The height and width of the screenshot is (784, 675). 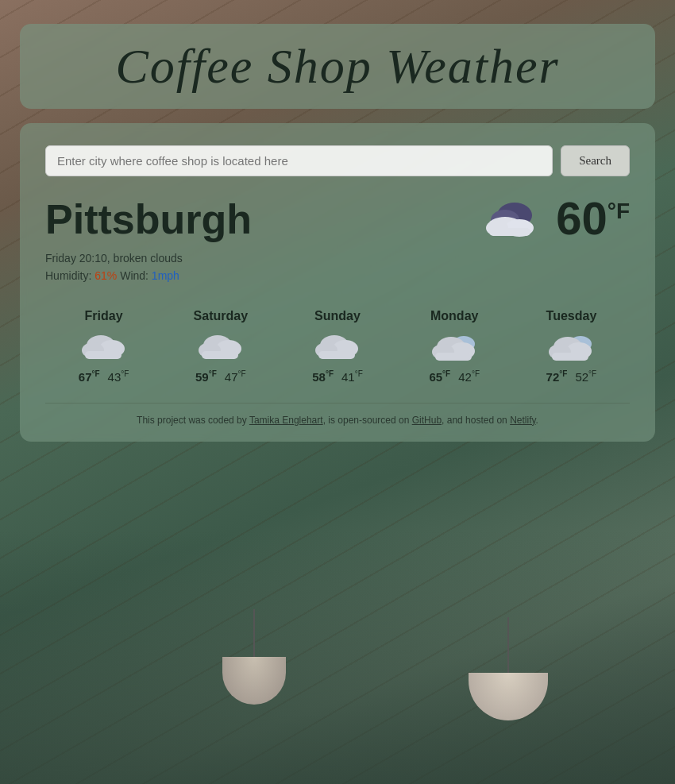 What do you see at coordinates (103, 346) in the screenshot?
I see `forecast-day-friday: Friday 67°F 43°F` at bounding box center [103, 346].